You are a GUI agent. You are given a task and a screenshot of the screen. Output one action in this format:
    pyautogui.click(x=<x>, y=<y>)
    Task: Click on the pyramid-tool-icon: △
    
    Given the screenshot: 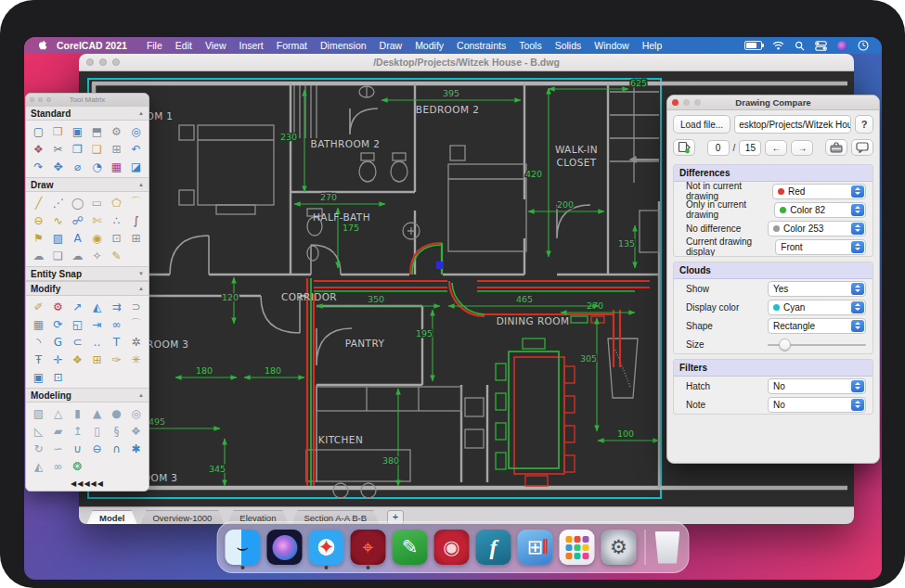 What is the action you would take?
    pyautogui.click(x=58, y=414)
    